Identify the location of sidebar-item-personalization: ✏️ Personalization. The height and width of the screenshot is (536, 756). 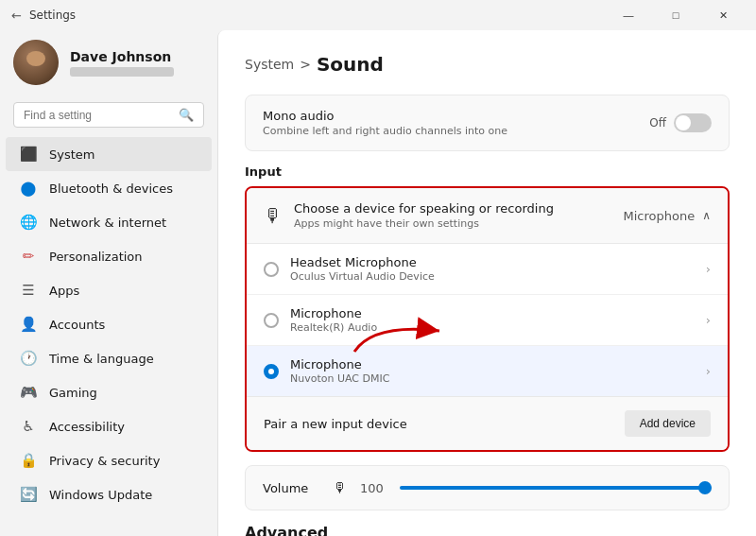
(109, 256).